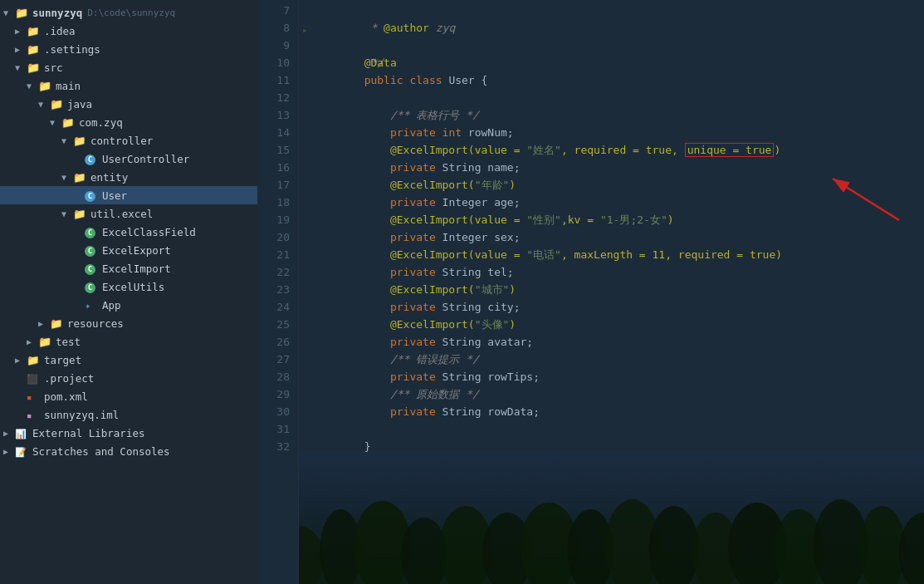 The width and height of the screenshot is (924, 584). I want to click on tree-item-test: ▶ 📁 test, so click(129, 341).